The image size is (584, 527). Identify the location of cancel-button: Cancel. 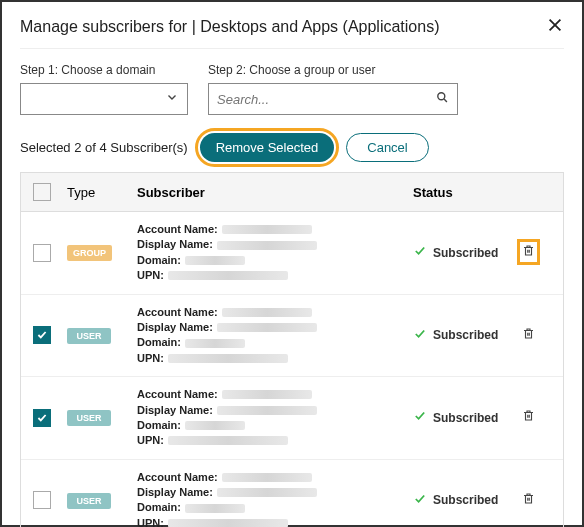
(387, 148).